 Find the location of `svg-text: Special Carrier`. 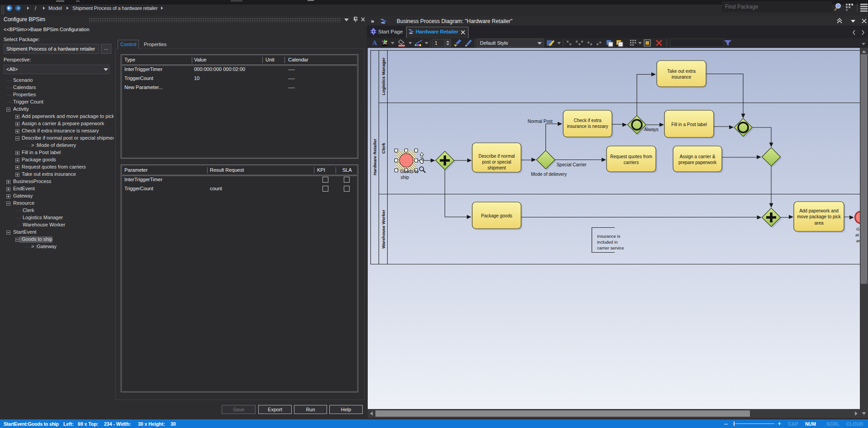

svg-text: Special Carrier is located at coordinates (572, 165).